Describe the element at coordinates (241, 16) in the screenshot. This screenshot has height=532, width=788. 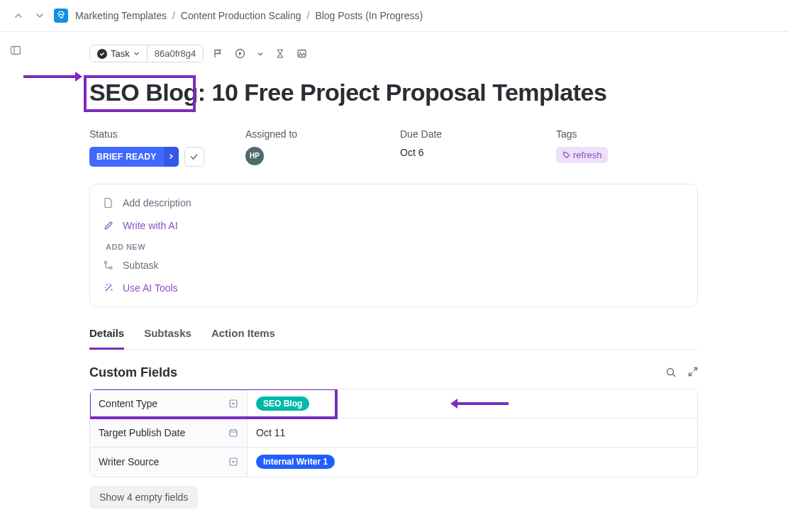
I see `breadcrumb-item: Content Production Scaling` at that location.